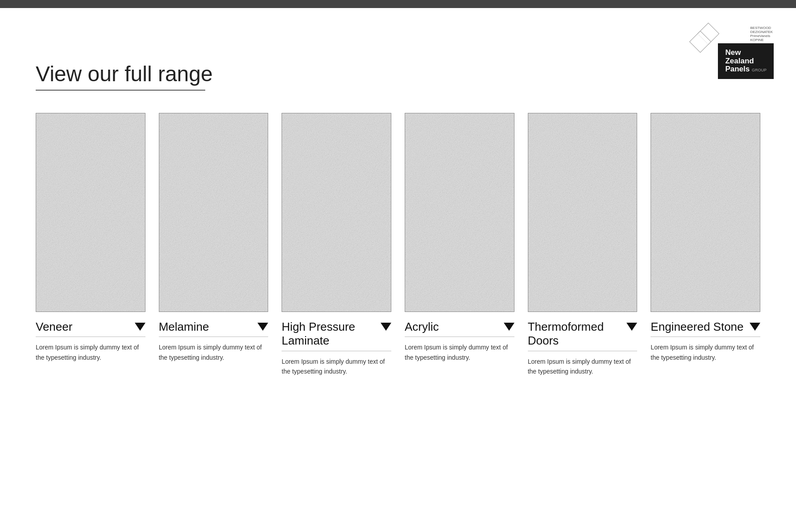 The image size is (796, 532). What do you see at coordinates (336, 212) in the screenshot?
I see `product-image-high-pressure-laminate` at bounding box center [336, 212].